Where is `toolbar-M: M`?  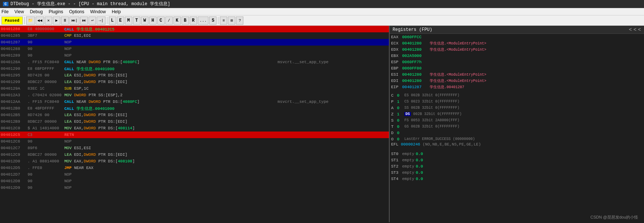
toolbar-M: M is located at coordinates (129, 21).